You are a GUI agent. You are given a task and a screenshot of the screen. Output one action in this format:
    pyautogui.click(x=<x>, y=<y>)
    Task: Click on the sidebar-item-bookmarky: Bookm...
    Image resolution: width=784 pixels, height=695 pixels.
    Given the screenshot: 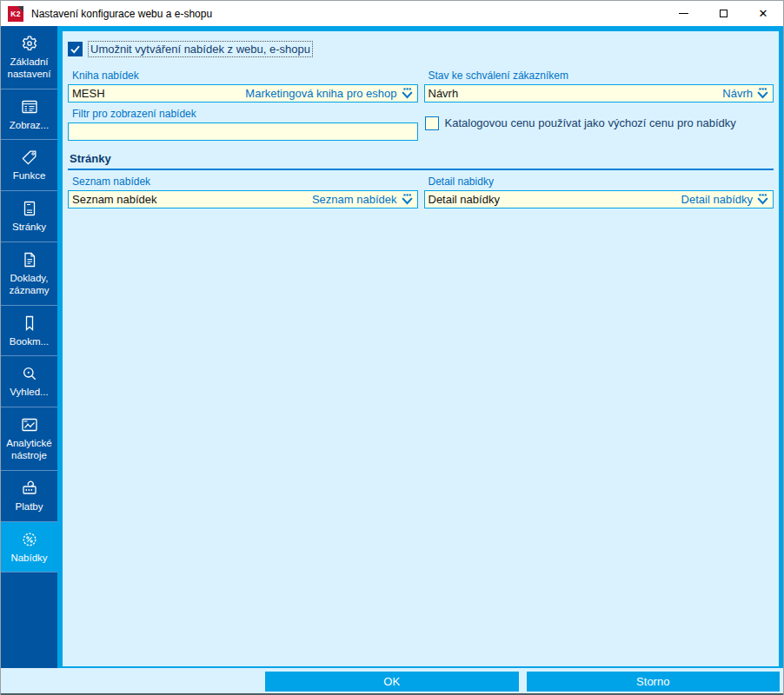 What is the action you would take?
    pyautogui.click(x=30, y=332)
    